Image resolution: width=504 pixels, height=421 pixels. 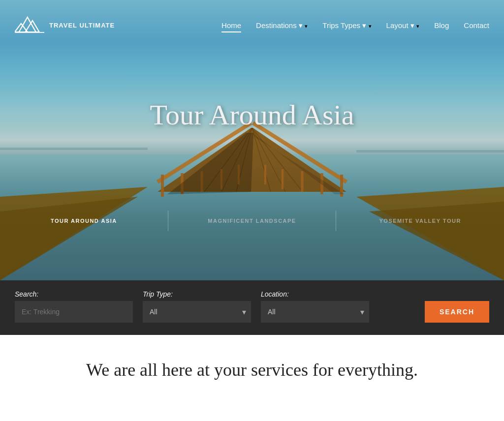 What do you see at coordinates (403, 26) in the screenshot?
I see `nav-item-layout: Layout ▾` at bounding box center [403, 26].